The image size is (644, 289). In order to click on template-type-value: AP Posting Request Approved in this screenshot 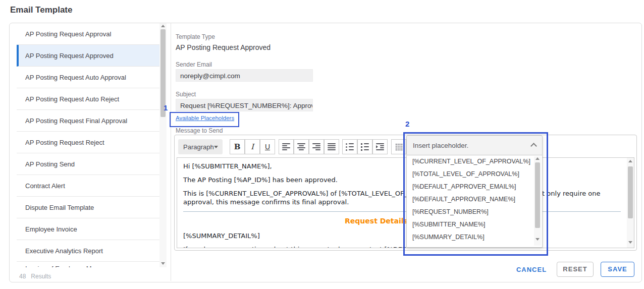, I will do `click(223, 47)`.